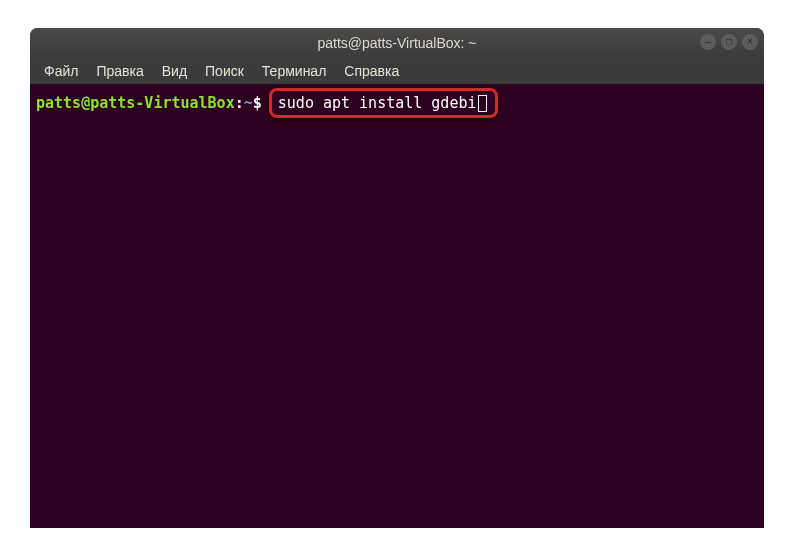  Describe the element at coordinates (708, 42) in the screenshot. I see `minimize-button: –` at that location.